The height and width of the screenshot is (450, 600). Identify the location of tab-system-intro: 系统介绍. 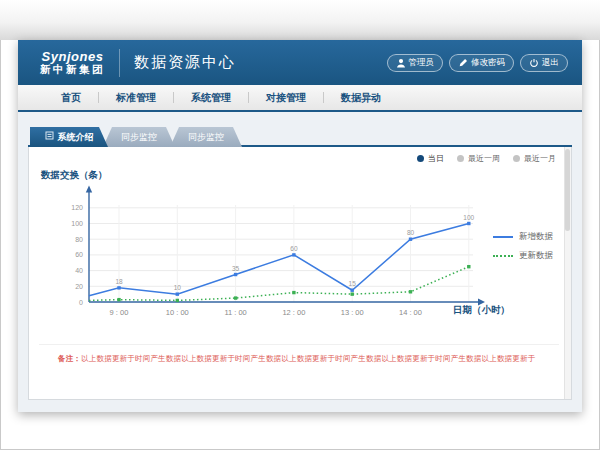
(69, 137).